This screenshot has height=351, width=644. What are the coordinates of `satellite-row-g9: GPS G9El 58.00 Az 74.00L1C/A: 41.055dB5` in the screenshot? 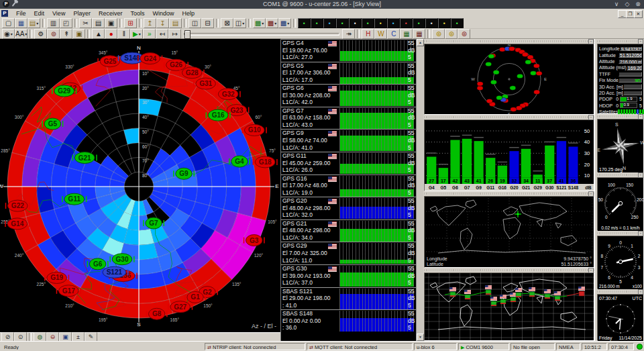 It's located at (349, 140).